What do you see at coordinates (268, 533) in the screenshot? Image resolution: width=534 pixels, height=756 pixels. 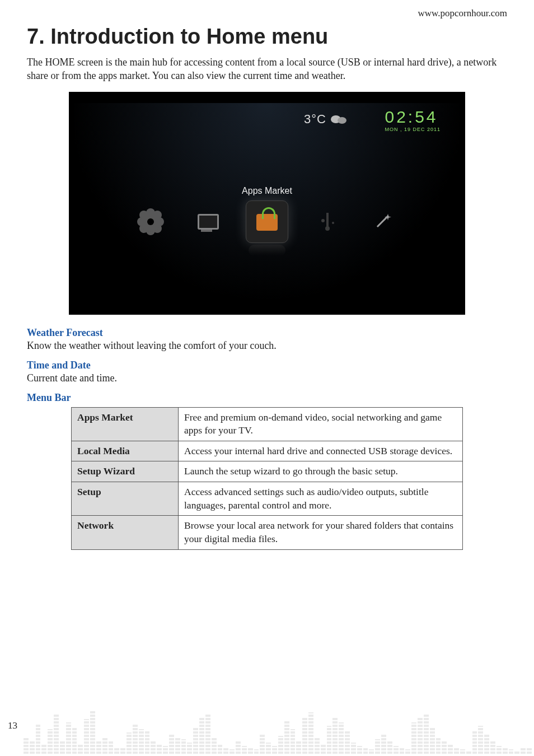 I see `table-row: NetworkBrowse your local area network fo…` at bounding box center [268, 533].